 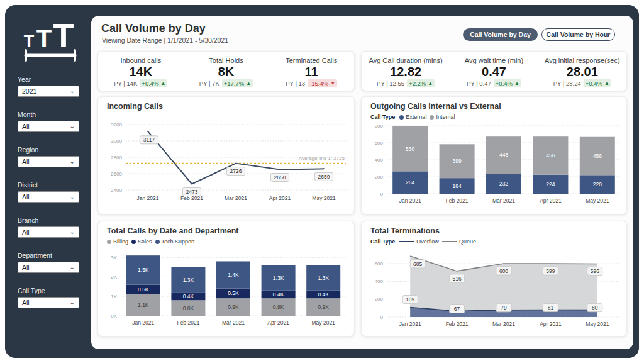 What do you see at coordinates (595, 308) in the screenshot?
I see `svg-text: 80` at bounding box center [595, 308].